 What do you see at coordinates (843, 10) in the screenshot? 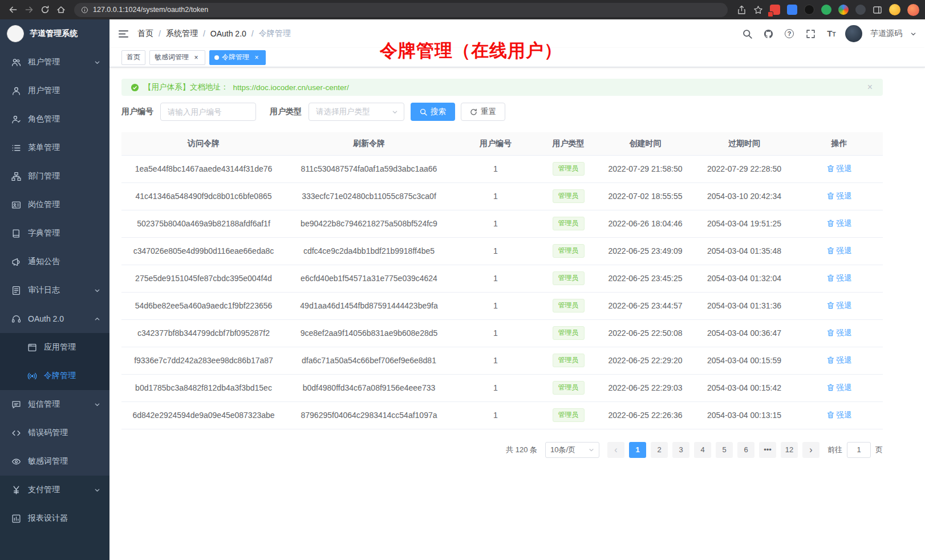
I see `extension-colorful-icon` at bounding box center [843, 10].